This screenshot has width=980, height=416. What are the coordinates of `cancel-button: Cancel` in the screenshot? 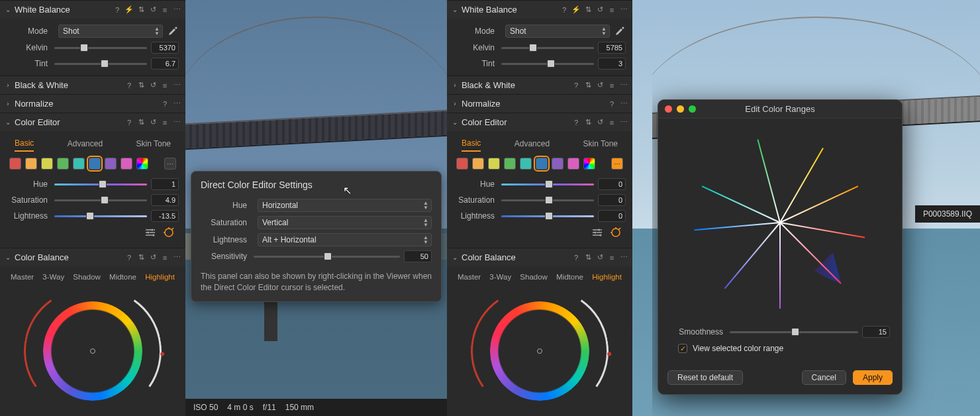 It's located at (824, 378).